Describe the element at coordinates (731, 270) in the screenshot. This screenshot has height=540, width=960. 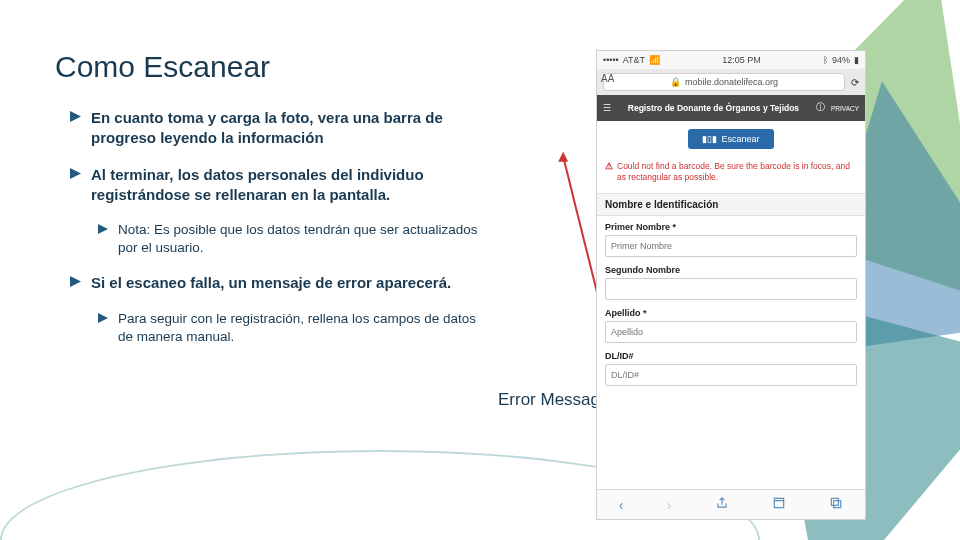
I see `middle-name-label: Segundo Nombre` at that location.